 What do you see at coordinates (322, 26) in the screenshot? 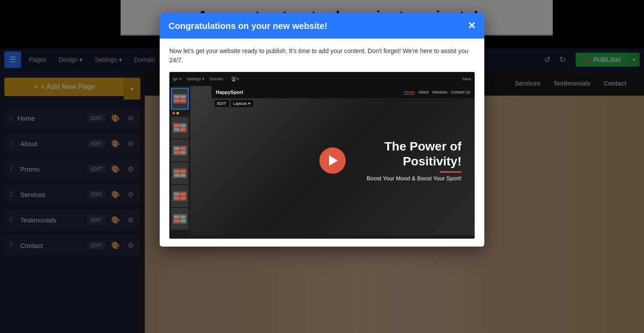
I see `modal-header: Congratulations on your new website! ✕` at bounding box center [322, 26].